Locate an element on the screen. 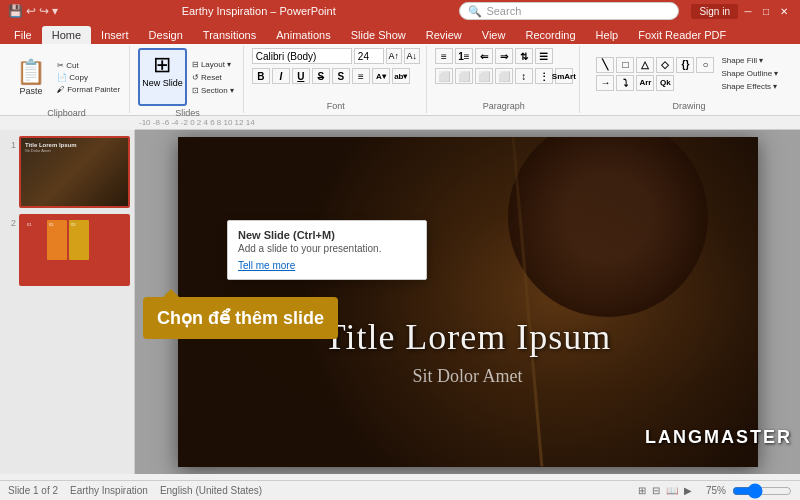 This screenshot has width=800, height=500. language-info: English (United States) is located at coordinates (211, 490).